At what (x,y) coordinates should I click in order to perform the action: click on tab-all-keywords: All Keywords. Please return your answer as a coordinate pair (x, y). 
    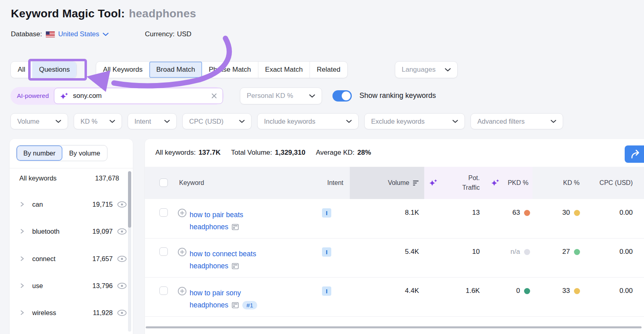
    Looking at the image, I should click on (123, 70).